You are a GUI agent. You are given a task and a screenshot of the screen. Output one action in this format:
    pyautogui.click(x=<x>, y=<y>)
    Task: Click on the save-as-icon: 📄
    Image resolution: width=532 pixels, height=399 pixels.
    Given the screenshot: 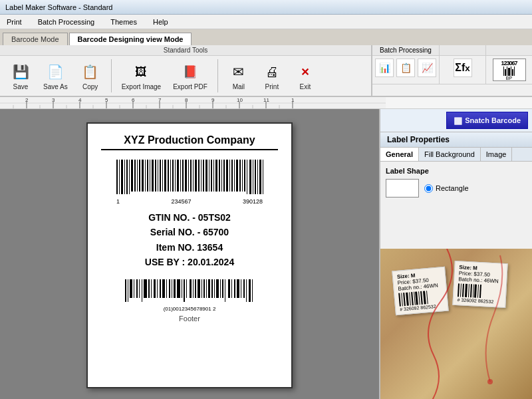 What is the action you would take?
    pyautogui.click(x=55, y=72)
    